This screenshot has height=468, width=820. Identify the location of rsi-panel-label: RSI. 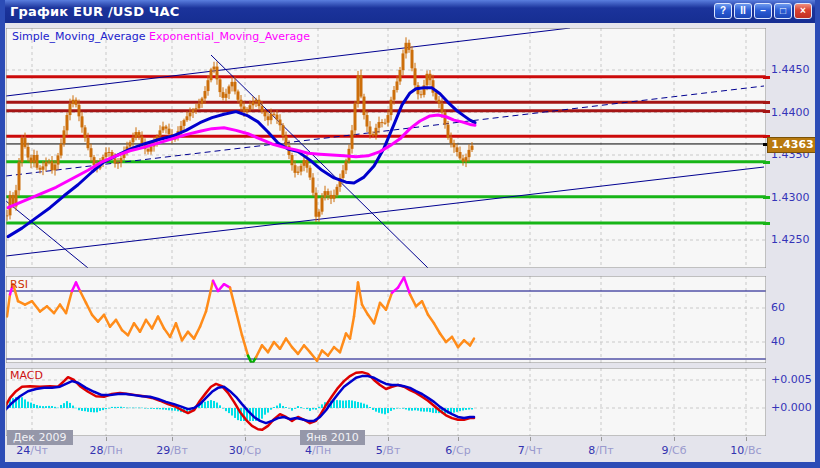
(19, 284).